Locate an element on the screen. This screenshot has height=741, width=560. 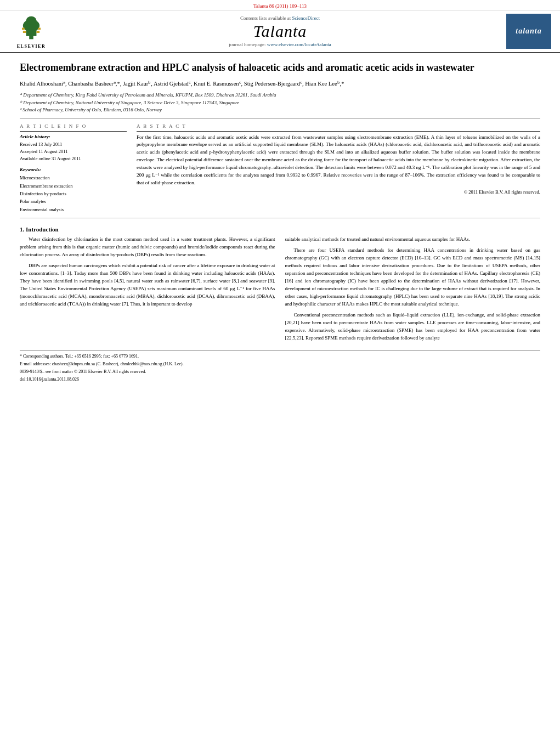
homepage-url: www.elsevier.com/locate/talanta is located at coordinates (299, 44).